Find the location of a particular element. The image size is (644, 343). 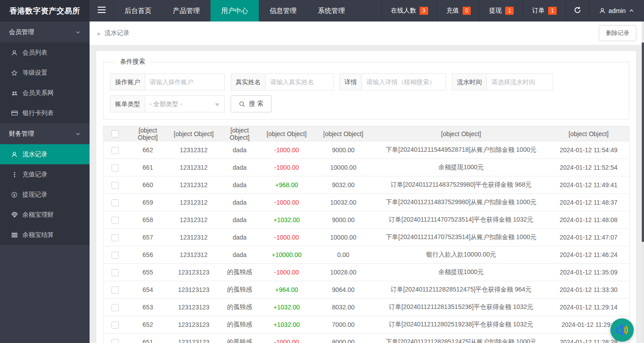

cell-time: 2024-01-12 11:46:24 is located at coordinates (589, 255).